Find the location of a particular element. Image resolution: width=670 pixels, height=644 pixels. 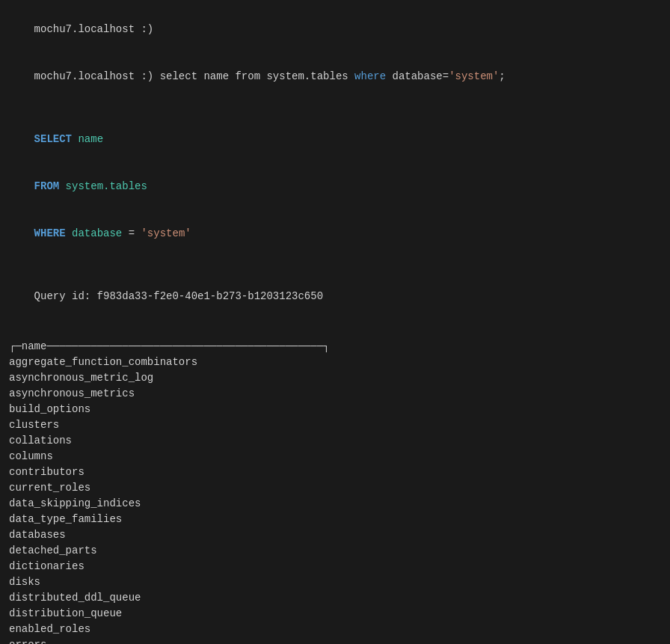

table-row: current_roles is located at coordinates (335, 488).